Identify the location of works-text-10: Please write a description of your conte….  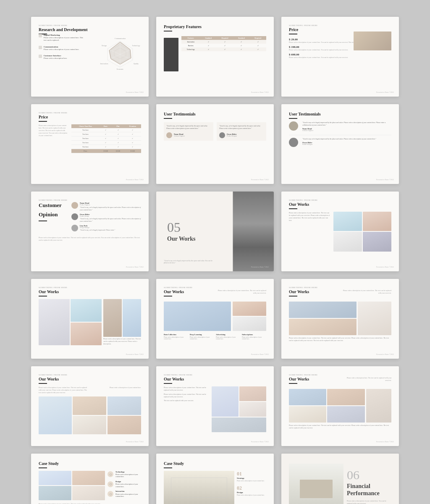
(122, 341).